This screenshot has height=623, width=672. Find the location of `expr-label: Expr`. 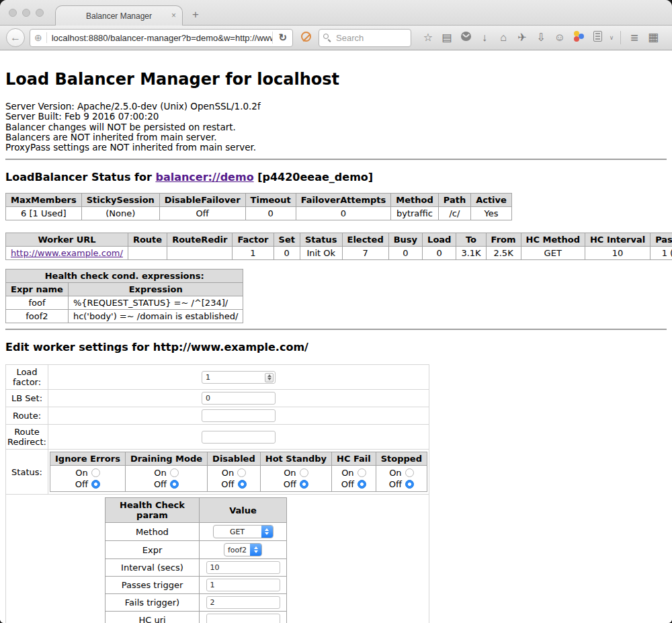

expr-label: Expr is located at coordinates (153, 550).